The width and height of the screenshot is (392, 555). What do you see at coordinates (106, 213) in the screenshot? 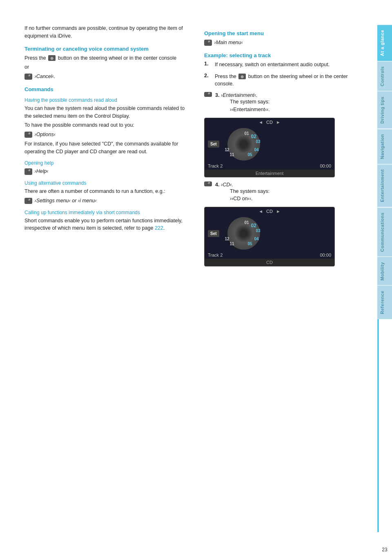
I see `calling-functions-title: Calling up functions immediately via sho…` at bounding box center [106, 213].